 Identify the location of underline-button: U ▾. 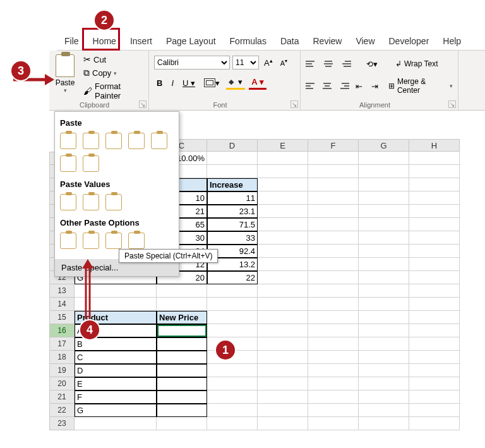
(189, 83).